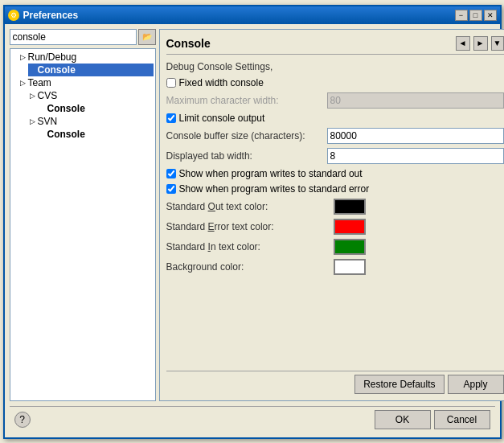  I want to click on tree-item-svn: ▷ SVN, so click(91, 121).